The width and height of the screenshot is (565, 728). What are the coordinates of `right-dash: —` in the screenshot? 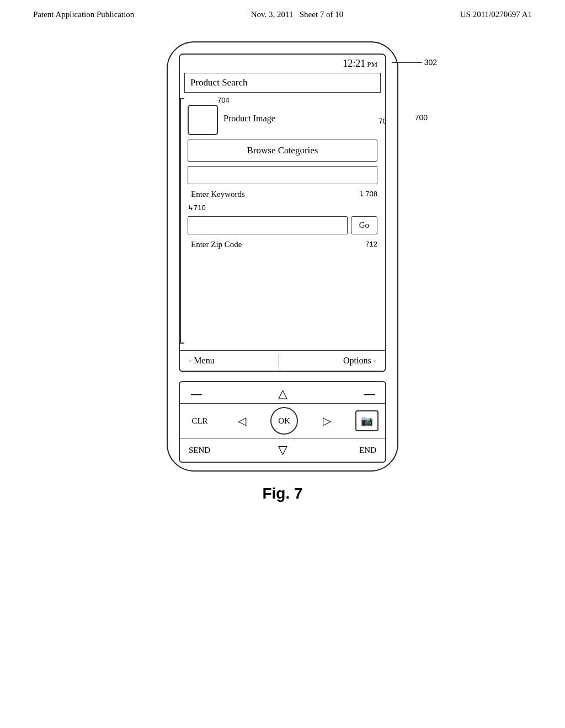 It's located at (369, 394).